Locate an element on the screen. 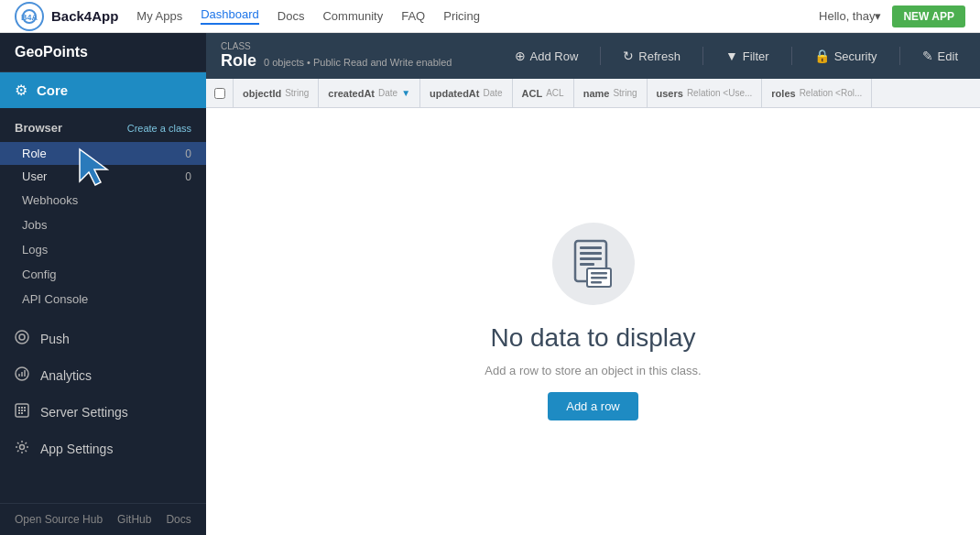 The width and height of the screenshot is (980, 535). createdat-column: createdAt Date ▼ is located at coordinates (370, 93).